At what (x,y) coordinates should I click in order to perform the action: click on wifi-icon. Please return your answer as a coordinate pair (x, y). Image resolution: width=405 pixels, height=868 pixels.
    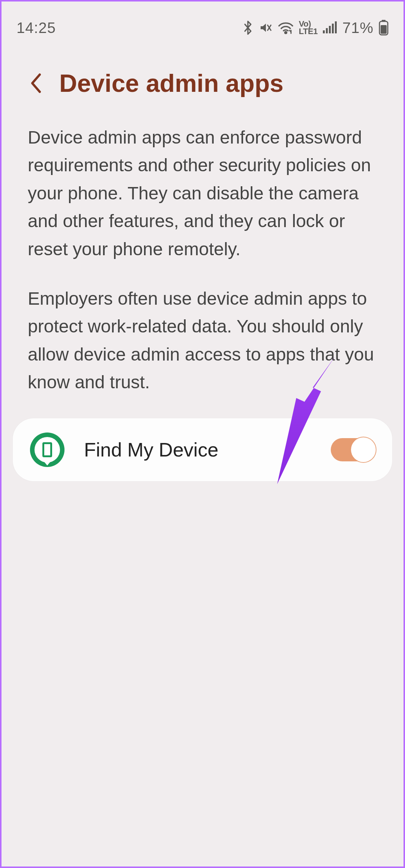
    Looking at the image, I should click on (286, 28).